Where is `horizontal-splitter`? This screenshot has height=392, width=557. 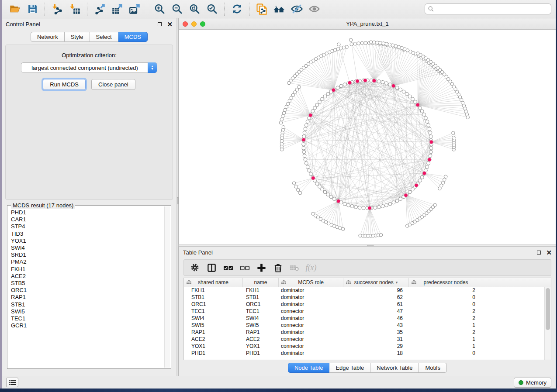 horizontal-splitter is located at coordinates (367, 245).